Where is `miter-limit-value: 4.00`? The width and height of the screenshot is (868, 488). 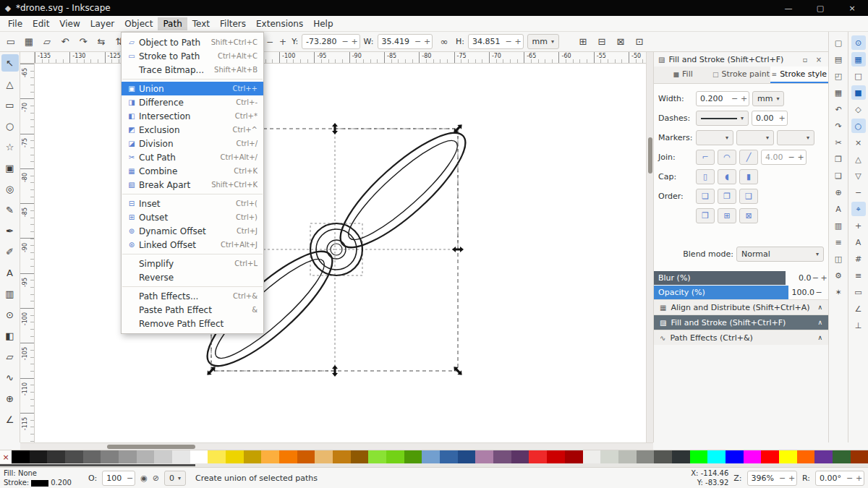
miter-limit-value: 4.00 is located at coordinates (774, 158).